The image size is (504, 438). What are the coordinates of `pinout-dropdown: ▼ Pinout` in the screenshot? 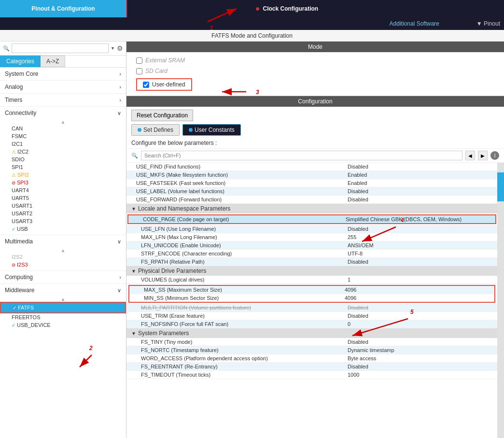 It's located at (475, 24).